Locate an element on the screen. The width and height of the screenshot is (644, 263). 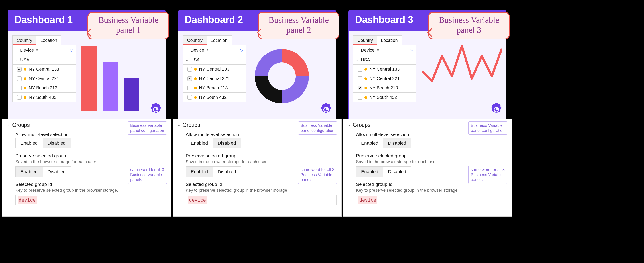
callout-line1: Business Variable is located at coordinates (469, 20).